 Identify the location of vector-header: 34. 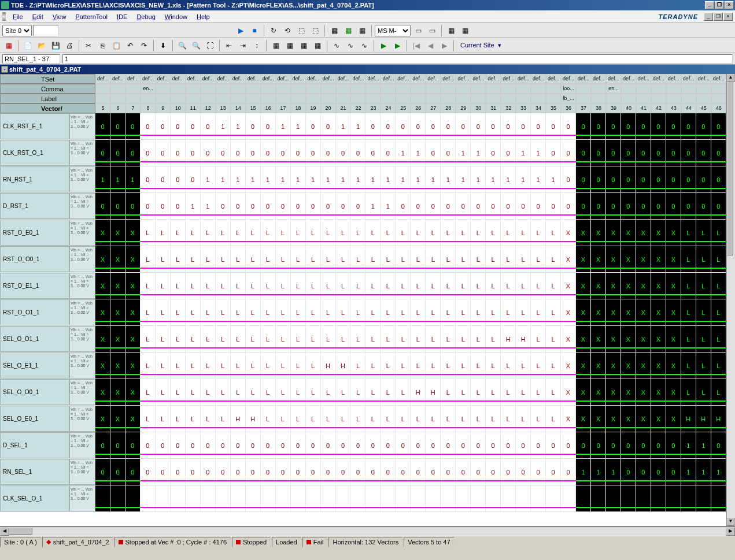
(538, 109).